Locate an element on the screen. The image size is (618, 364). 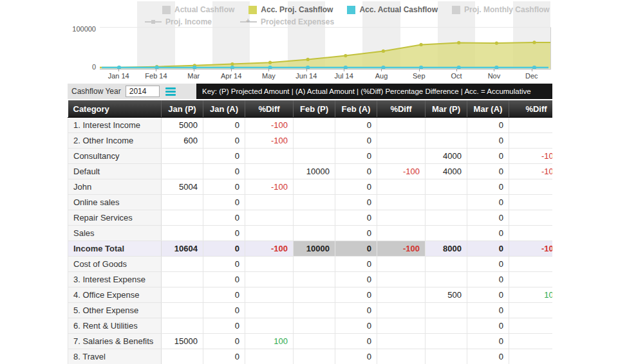
category-cell: 3. Interest Expense is located at coordinates (115, 280).